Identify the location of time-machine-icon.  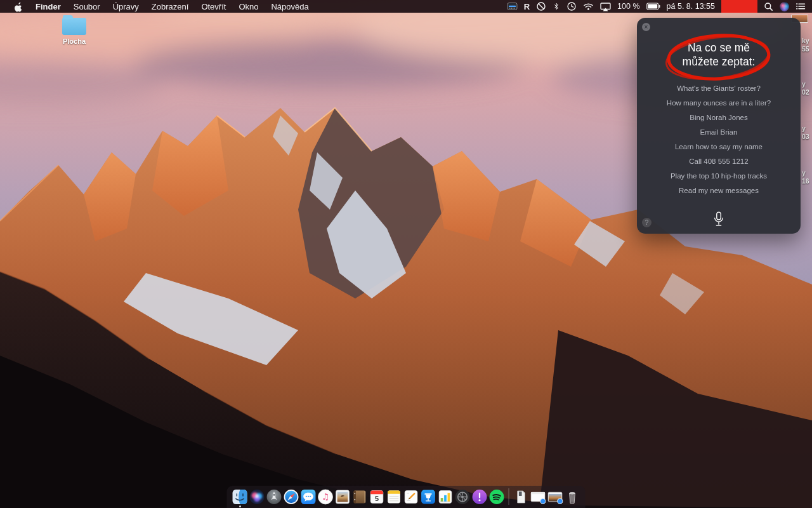
(572, 6).